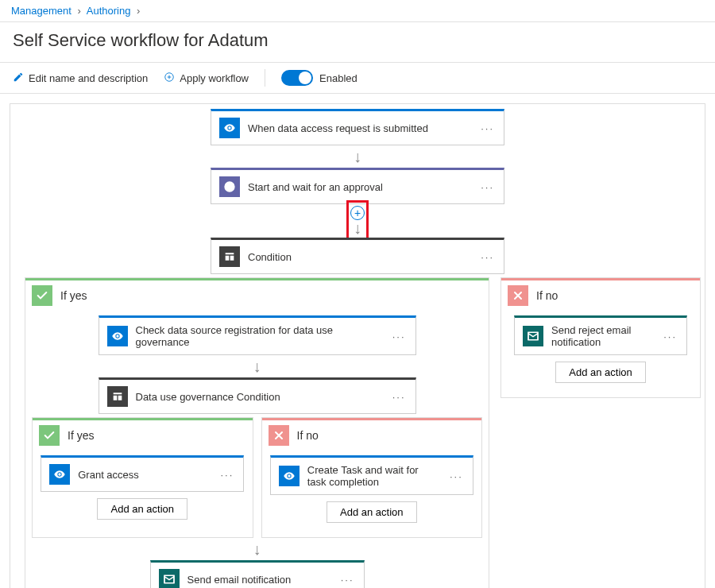  I want to click on apply-workflow-button: Apply workflow, so click(207, 78).